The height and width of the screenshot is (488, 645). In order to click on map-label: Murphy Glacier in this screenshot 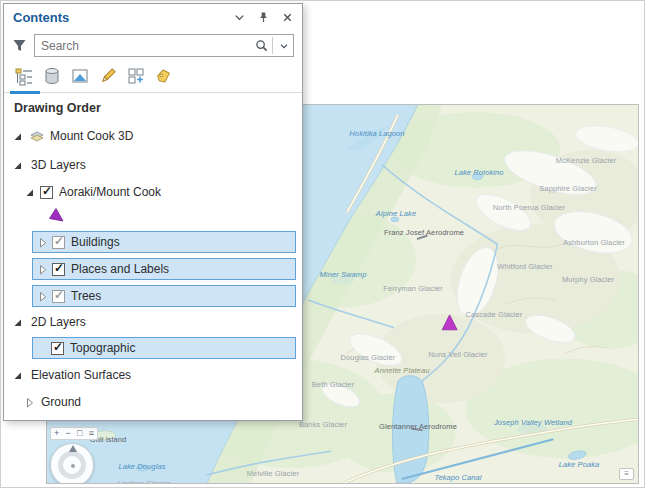, I will do `click(588, 280)`.